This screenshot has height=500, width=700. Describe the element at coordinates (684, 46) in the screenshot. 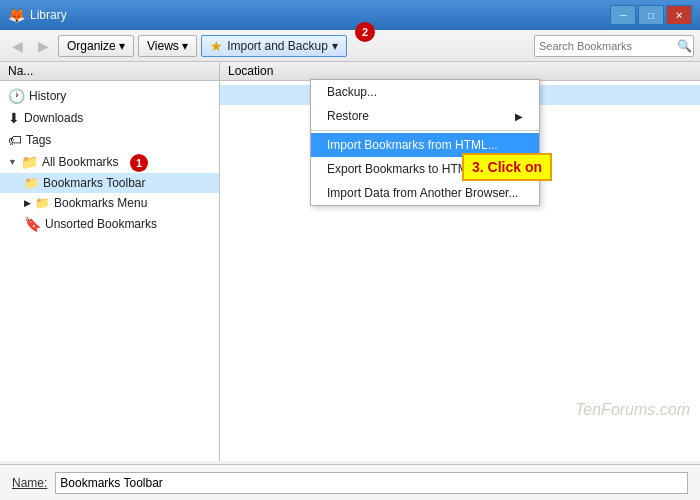

I see `search-button: 🔍` at that location.